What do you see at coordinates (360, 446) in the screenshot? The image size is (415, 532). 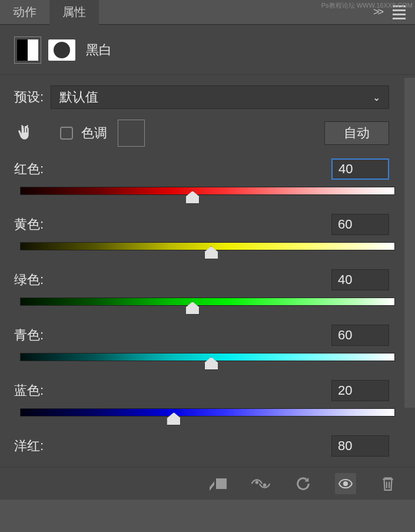 I see `slider-value-input: 80` at bounding box center [360, 446].